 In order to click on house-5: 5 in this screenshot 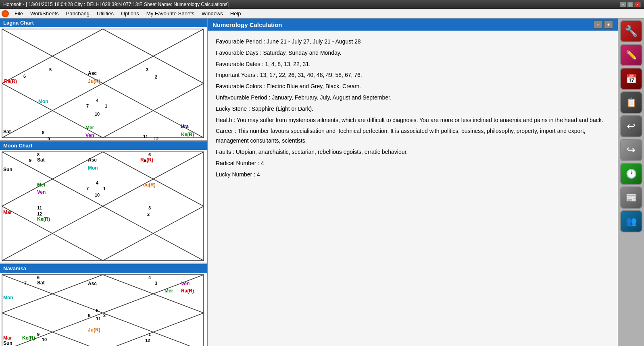, I will do `click(50, 70)`.